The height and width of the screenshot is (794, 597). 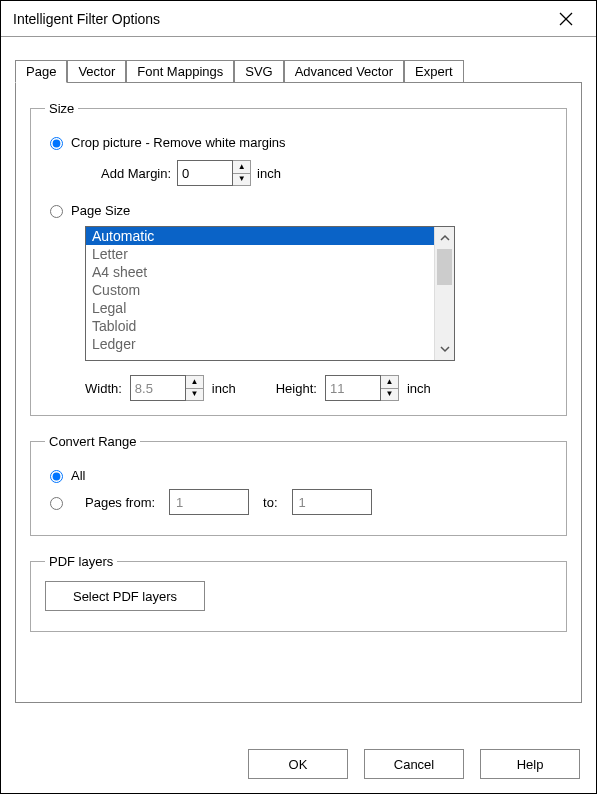 What do you see at coordinates (209, 502) in the screenshot?
I see `pages-from-input` at bounding box center [209, 502].